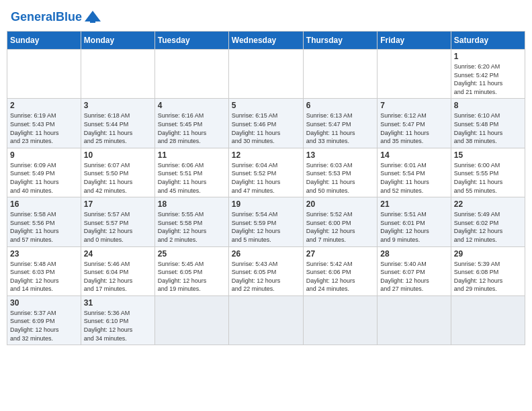  I want to click on day-number: 31, so click(118, 303).